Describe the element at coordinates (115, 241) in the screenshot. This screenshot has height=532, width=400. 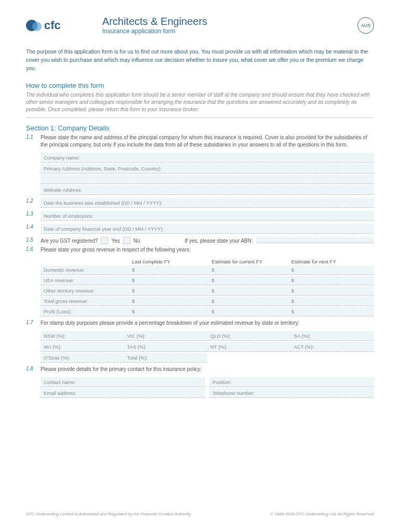
I see `yes-label: Yes` at that location.